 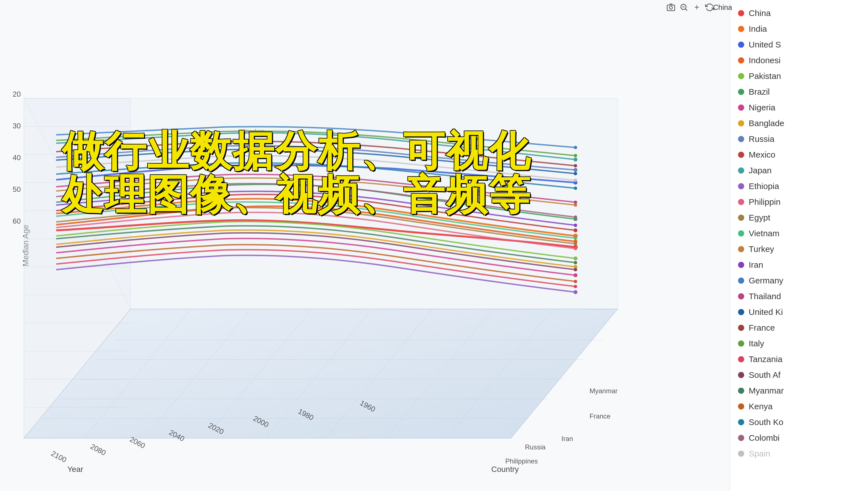 I want to click on legend-item: South Af, so click(x=799, y=375).